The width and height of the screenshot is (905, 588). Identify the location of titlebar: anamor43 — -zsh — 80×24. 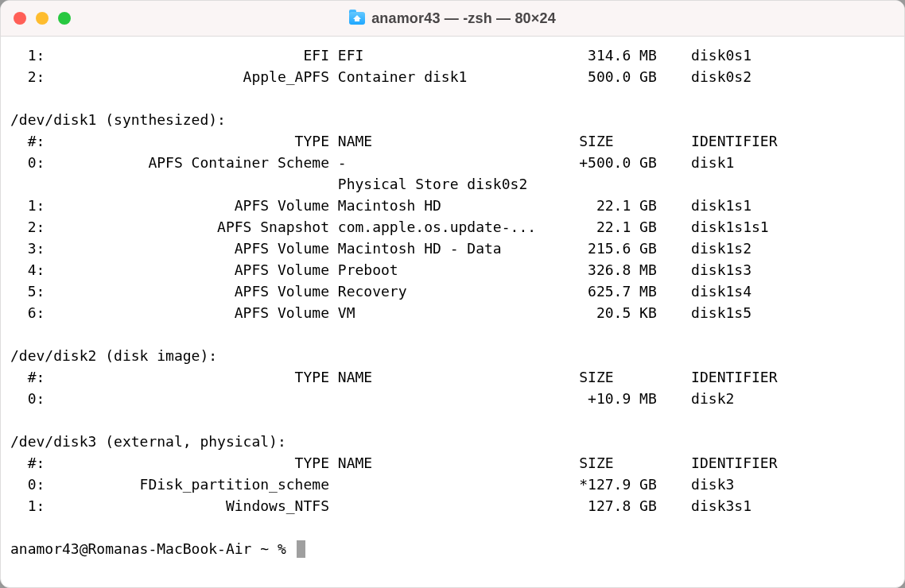
(452, 19).